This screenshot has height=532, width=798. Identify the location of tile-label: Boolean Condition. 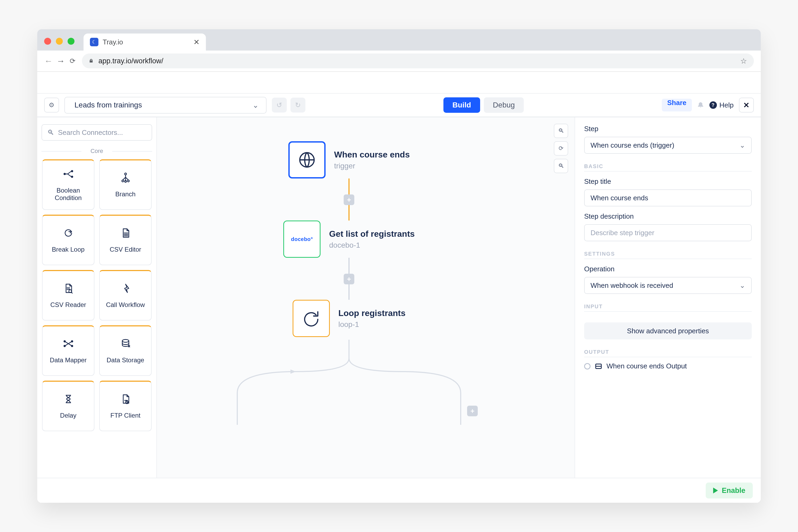
(68, 194).